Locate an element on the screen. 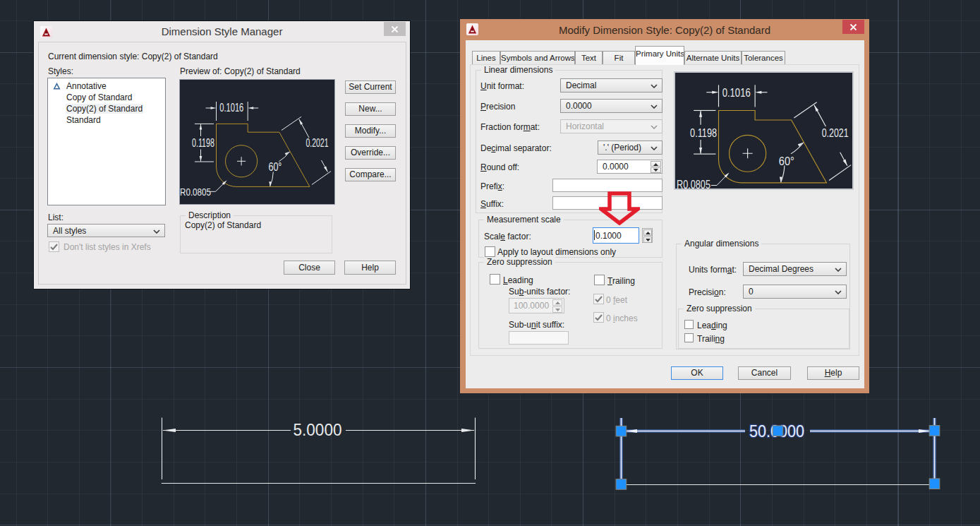 The image size is (980, 526). svg-text: 0.1016 is located at coordinates (737, 93).